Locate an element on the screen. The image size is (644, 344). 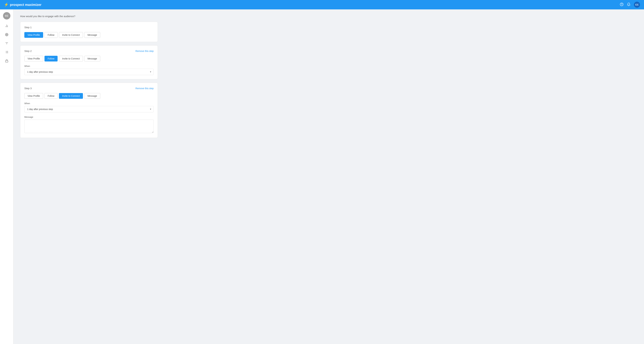
step-1-follow-button: Follow is located at coordinates (51, 35).